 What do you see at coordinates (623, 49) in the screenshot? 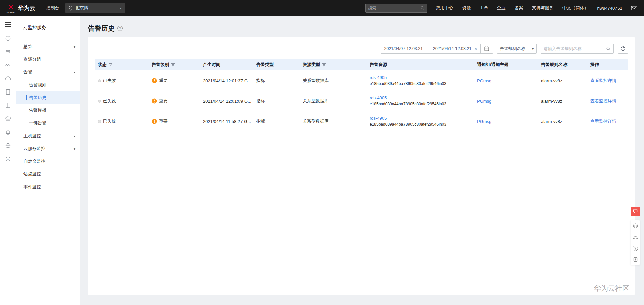
I see `refresh-button` at bounding box center [623, 49].